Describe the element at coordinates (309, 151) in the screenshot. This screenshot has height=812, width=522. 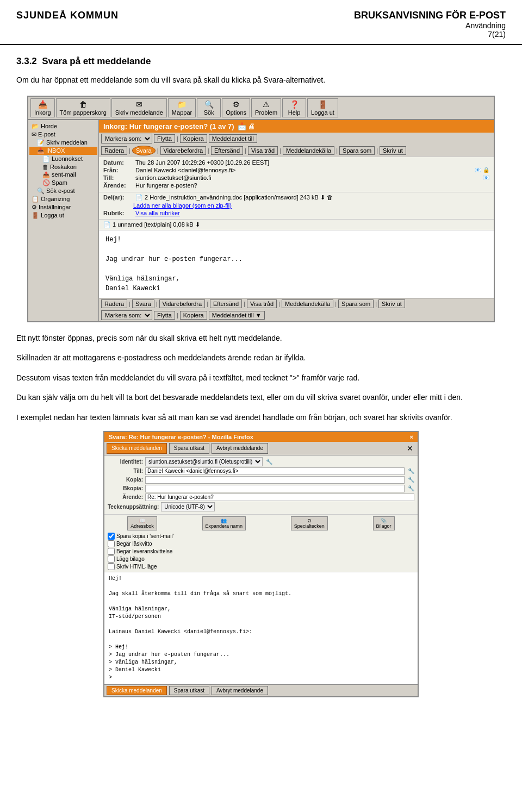
I see `meddelandekalla-btn: Meddelandekälla` at that location.